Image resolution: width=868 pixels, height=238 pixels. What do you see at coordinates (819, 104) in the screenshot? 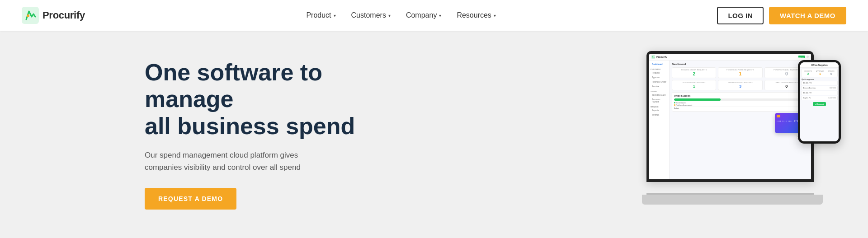
I see `phone-request-row: + Request` at bounding box center [819, 104].